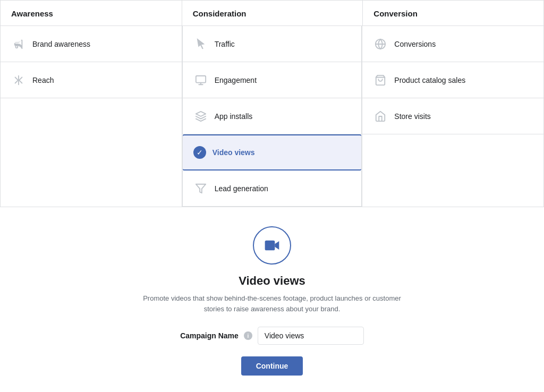 This screenshot has height=392, width=544. Describe the element at coordinates (248, 336) in the screenshot. I see `info-icon: i` at that location.